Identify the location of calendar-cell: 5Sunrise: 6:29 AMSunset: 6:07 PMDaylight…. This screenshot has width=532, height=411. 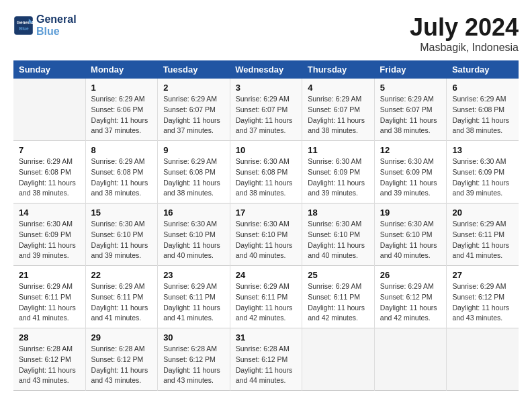
(410, 110).